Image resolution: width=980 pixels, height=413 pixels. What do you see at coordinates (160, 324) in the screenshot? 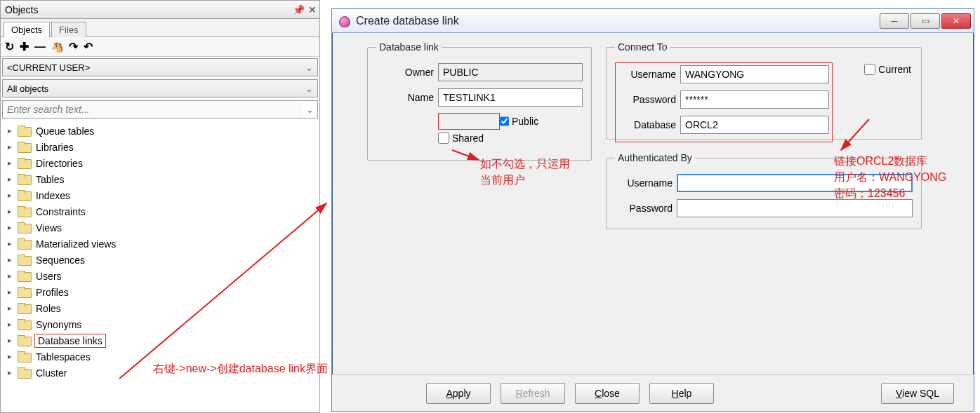
I see `tree-item: ▸Synonyms` at bounding box center [160, 324].